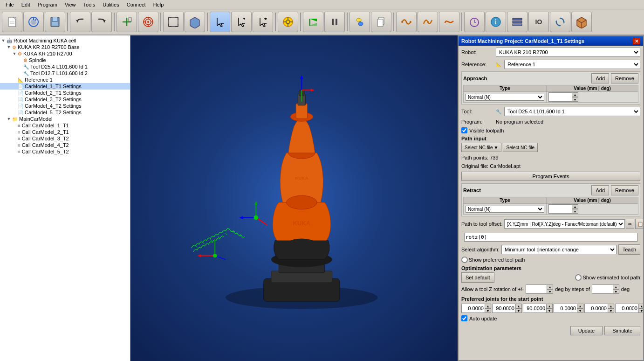 This screenshot has width=644, height=361. I want to click on j5-up: ▲, so click(611, 306).